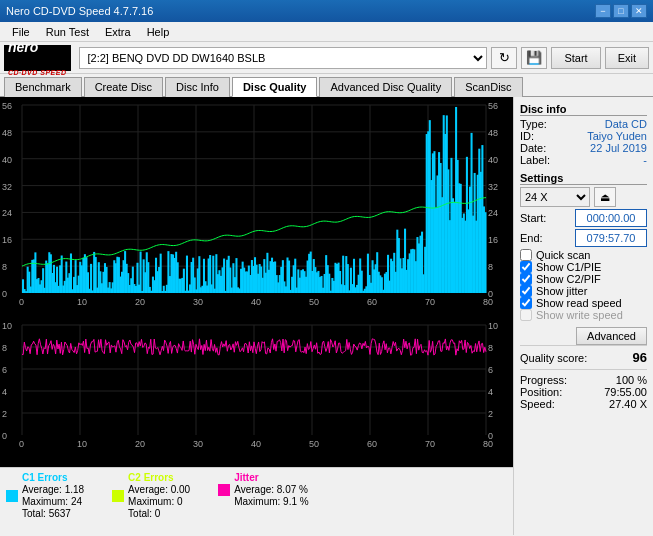  What do you see at coordinates (118, 32) in the screenshot?
I see `menu-extra: Extra` at bounding box center [118, 32].